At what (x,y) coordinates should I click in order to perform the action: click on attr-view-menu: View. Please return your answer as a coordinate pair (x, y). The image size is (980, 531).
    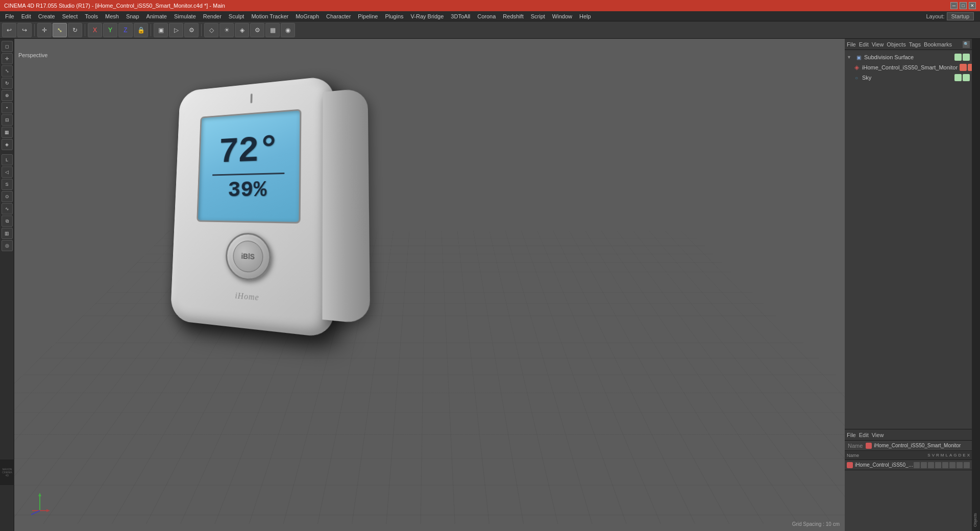
    Looking at the image, I should click on (878, 435).